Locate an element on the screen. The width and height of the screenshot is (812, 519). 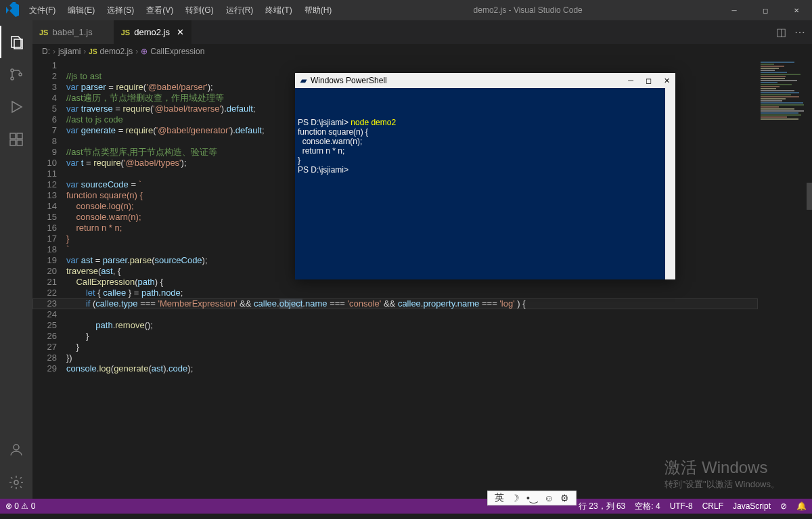
breadcrumb-item: D: is located at coordinates (46, 51).